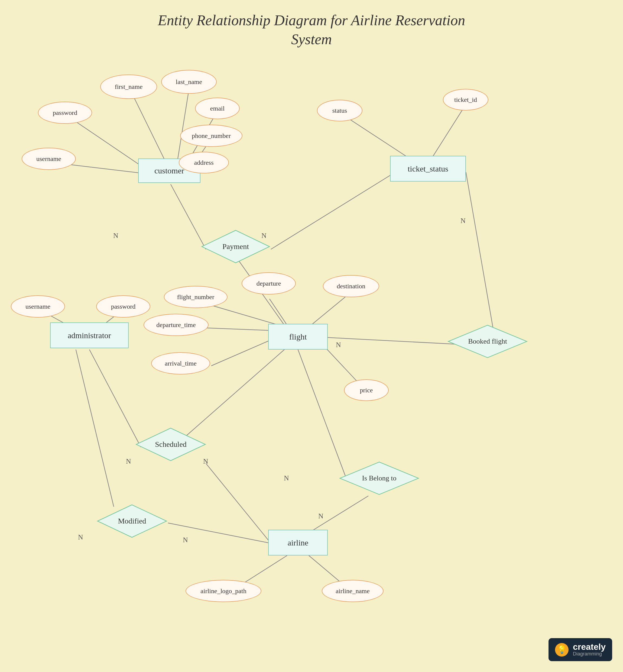 The width and height of the screenshot is (623, 672). What do you see at coordinates (223, 591) in the screenshot?
I see `attr-airline-logo-path: airline_logo_path` at bounding box center [223, 591].